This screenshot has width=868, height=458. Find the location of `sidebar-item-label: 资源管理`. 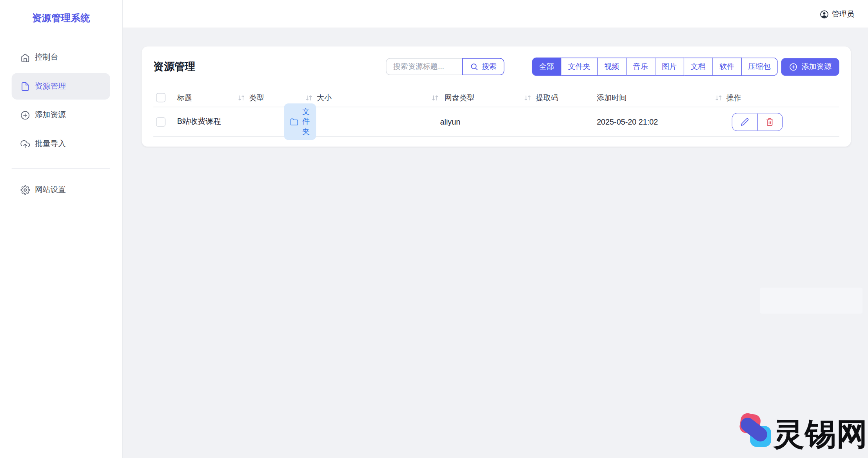

sidebar-item-label: 资源管理 is located at coordinates (50, 86).